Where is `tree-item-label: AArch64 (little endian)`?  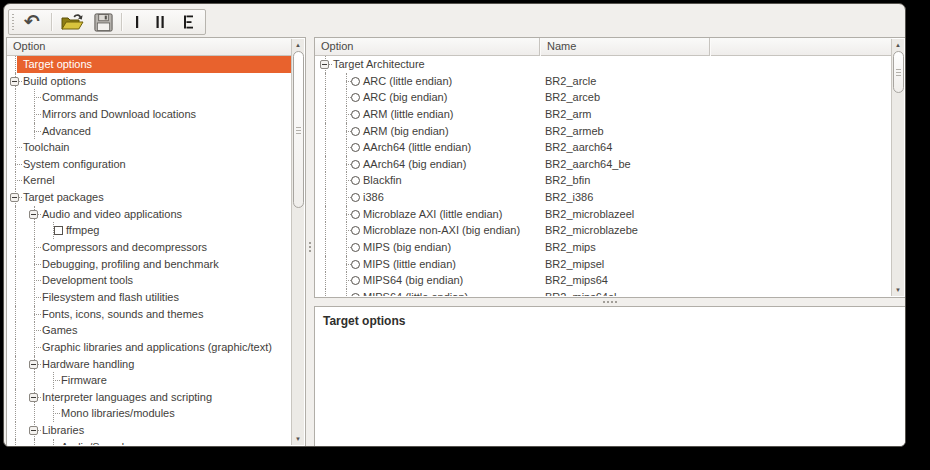 tree-item-label: AArch64 (little endian) is located at coordinates (417, 148).